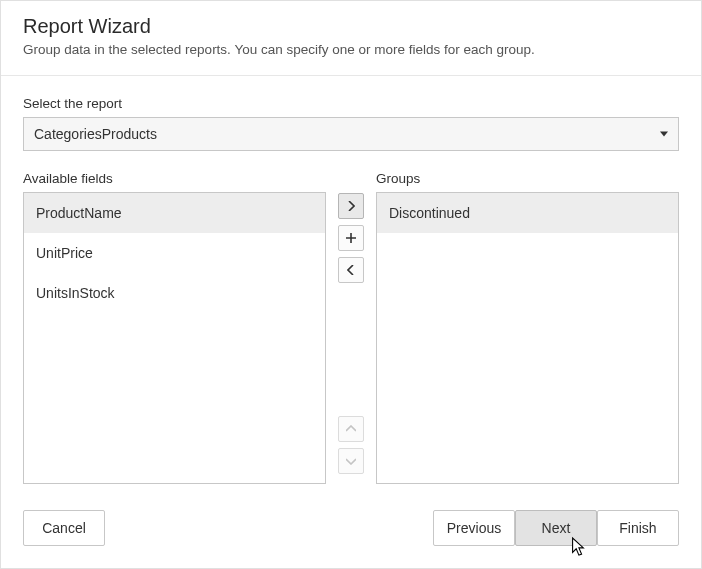 This screenshot has height=569, width=702. Describe the element at coordinates (351, 206) in the screenshot. I see `add-to-group-button` at that location.